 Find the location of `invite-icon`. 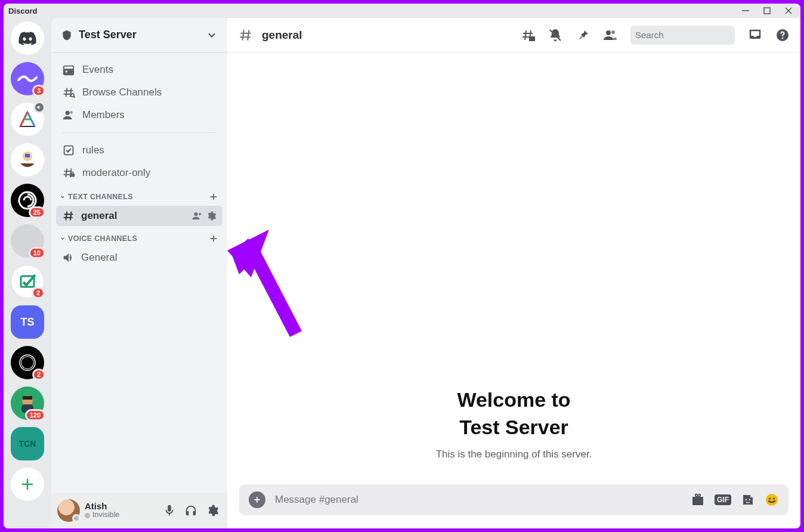

invite-icon is located at coordinates (197, 216).